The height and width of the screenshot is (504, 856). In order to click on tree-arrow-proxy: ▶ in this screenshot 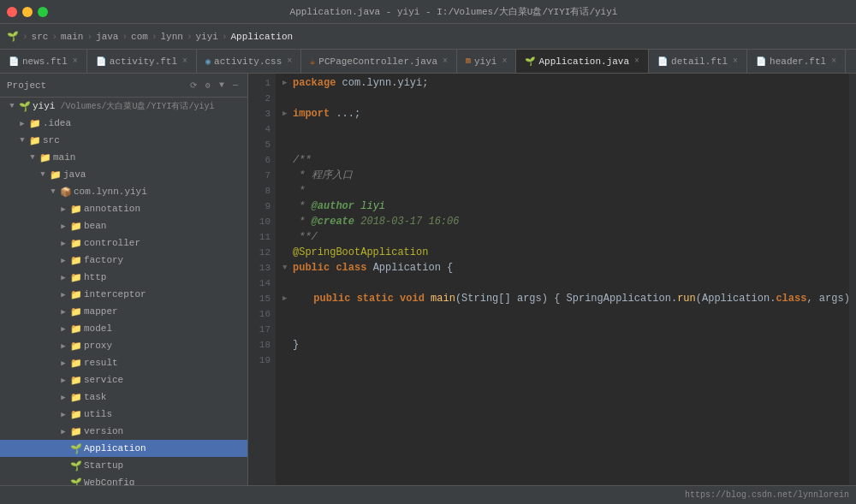, I will do `click(63, 346)`.